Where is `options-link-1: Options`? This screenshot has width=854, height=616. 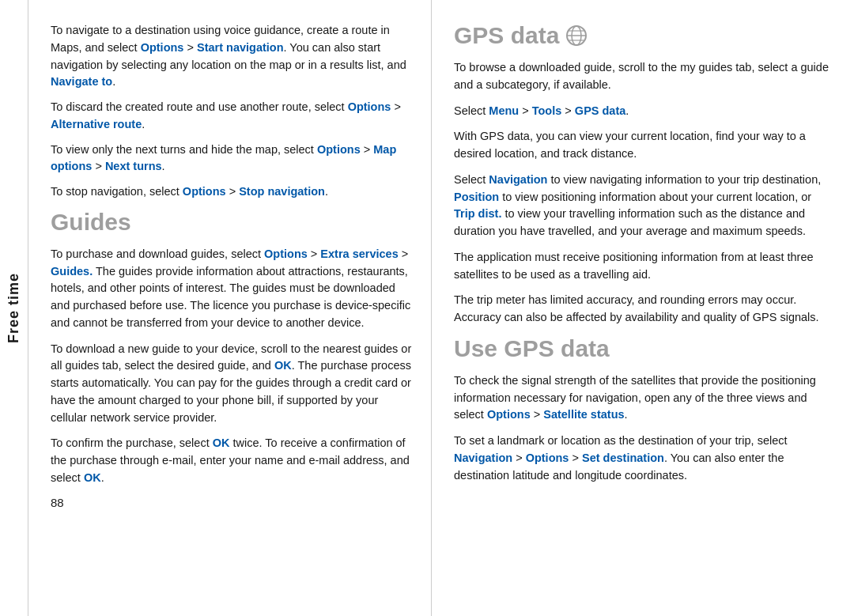
options-link-1: Options is located at coordinates (163, 47).